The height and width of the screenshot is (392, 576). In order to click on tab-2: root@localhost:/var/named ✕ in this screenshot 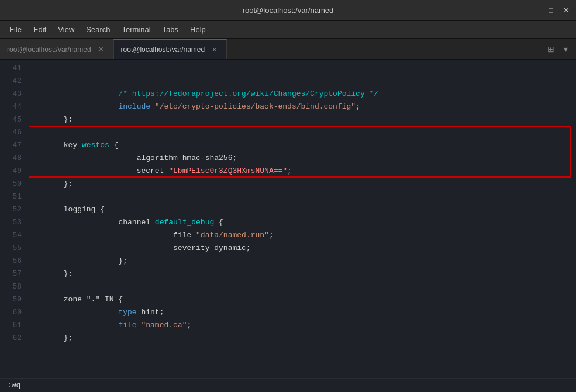, I will do `click(171, 49)`.